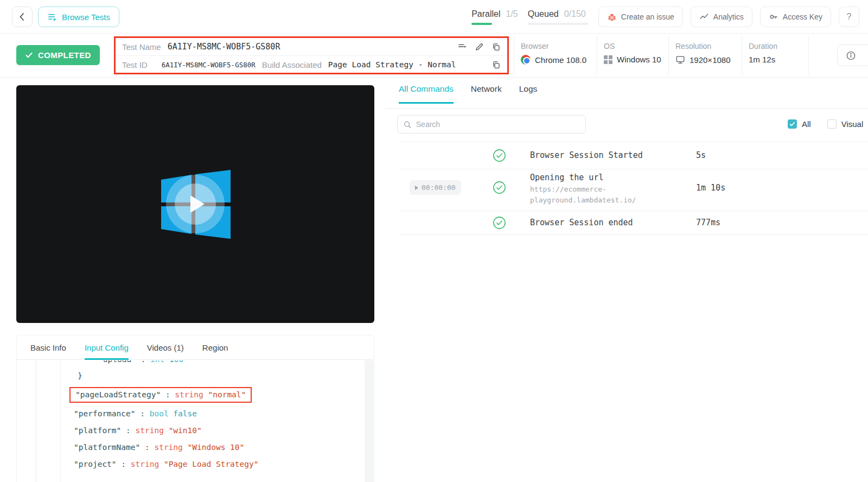 The height and width of the screenshot is (482, 868). Describe the element at coordinates (853, 124) in the screenshot. I see `filter-visual-label: Visual` at that location.